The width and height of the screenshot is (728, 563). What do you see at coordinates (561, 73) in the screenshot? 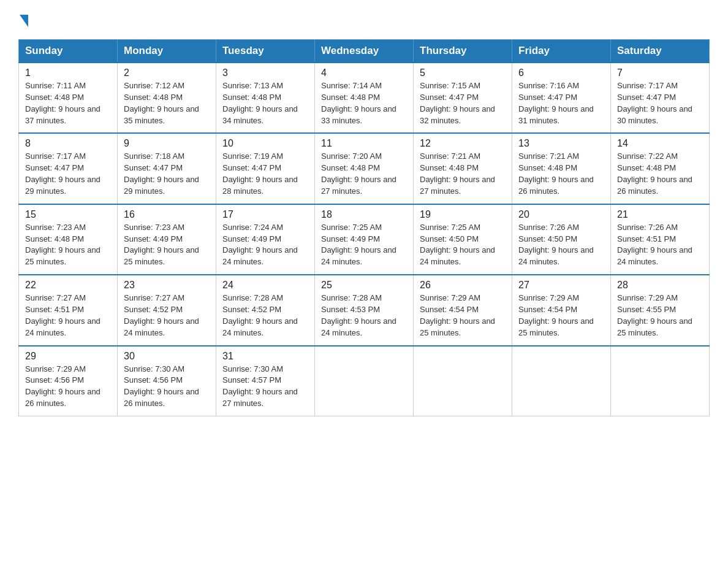
I see `day-number: 6` at bounding box center [561, 73].